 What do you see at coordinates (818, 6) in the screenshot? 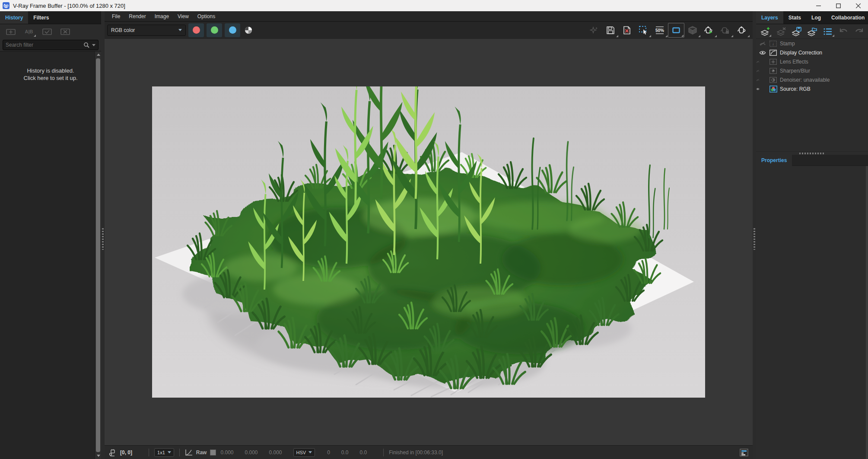
I see `minimize-button` at bounding box center [818, 6].